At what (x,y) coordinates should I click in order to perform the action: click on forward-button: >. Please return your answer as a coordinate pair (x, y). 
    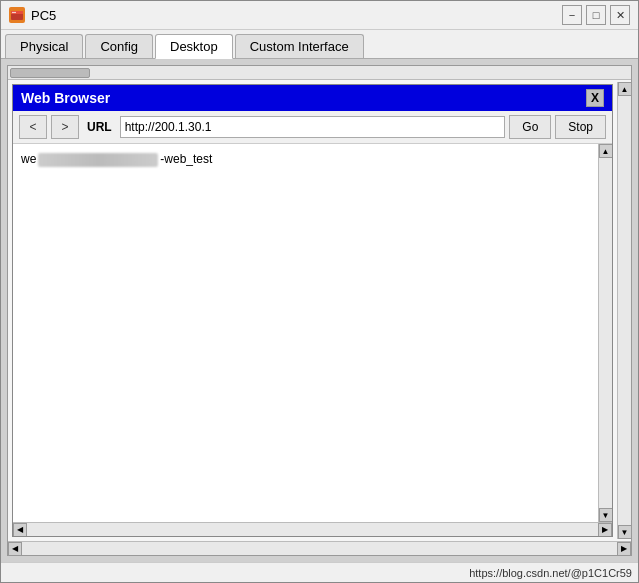
    Looking at the image, I should click on (65, 127).